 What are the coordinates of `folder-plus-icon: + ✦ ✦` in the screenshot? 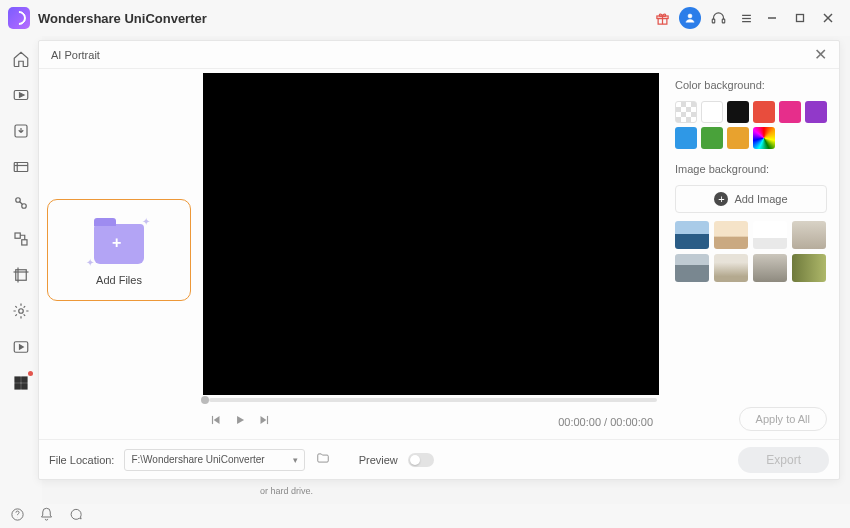 It's located at (119, 244).